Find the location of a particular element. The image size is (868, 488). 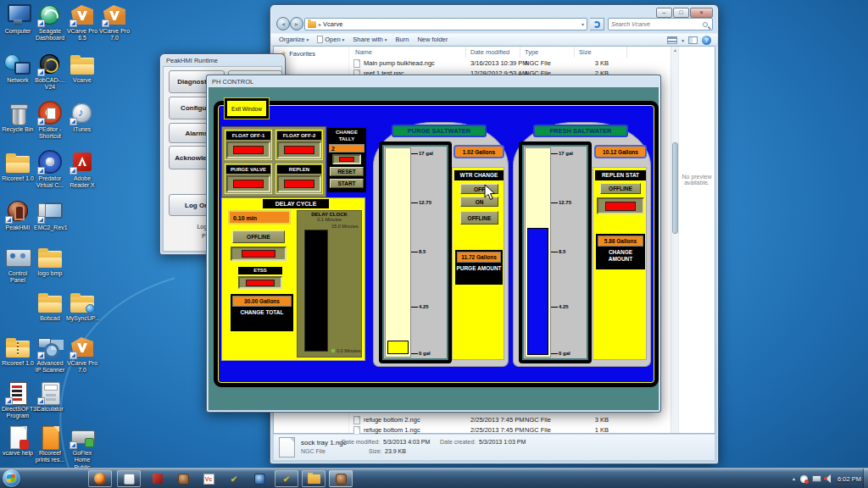

desktop-icon-emc2: EMC2_Rev1 is located at coordinates (50, 215).